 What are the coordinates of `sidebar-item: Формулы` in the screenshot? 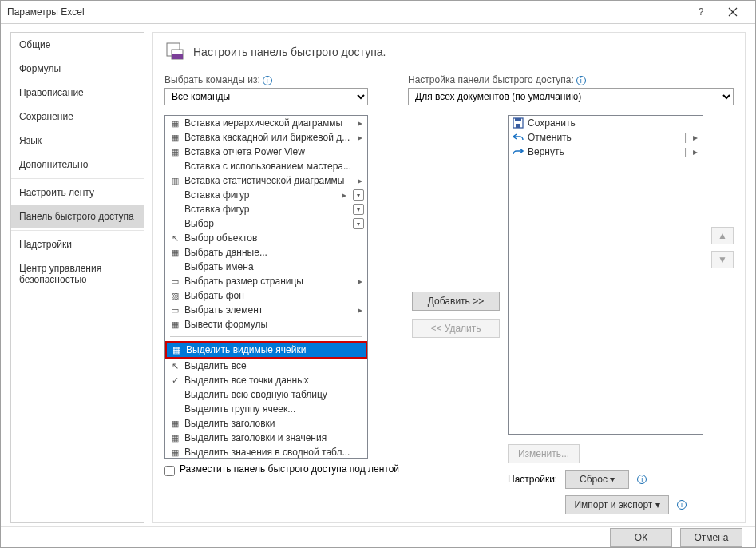 It's located at (77, 69).